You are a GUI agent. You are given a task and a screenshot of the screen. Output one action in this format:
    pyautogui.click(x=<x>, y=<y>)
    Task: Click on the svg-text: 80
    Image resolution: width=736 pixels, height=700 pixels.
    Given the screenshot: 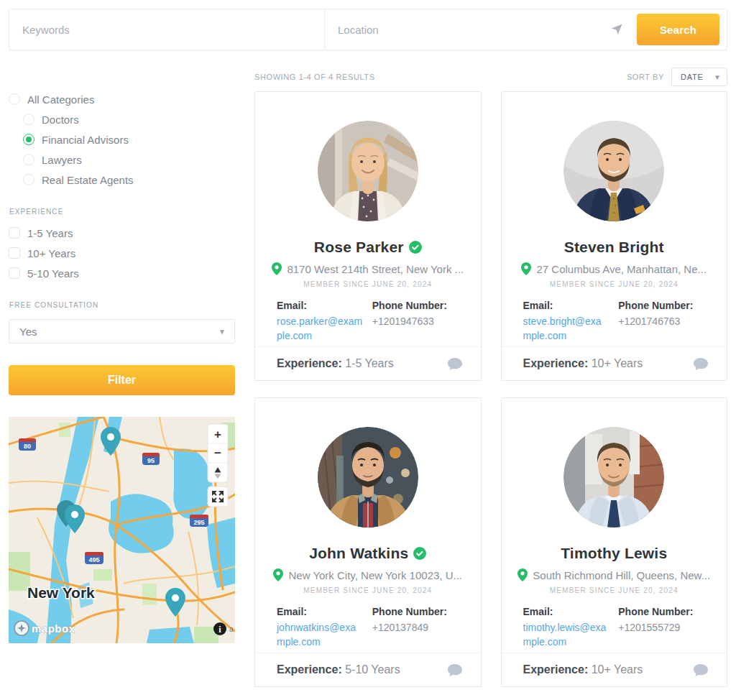 What is the action you would take?
    pyautogui.click(x=27, y=446)
    